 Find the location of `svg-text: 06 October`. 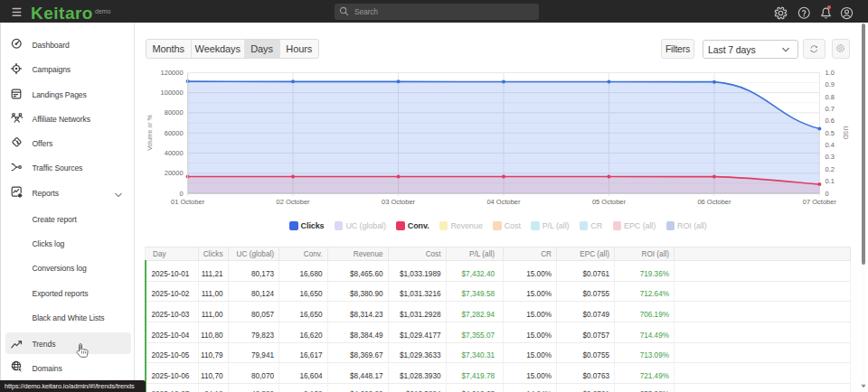

svg-text: 06 October is located at coordinates (714, 202).